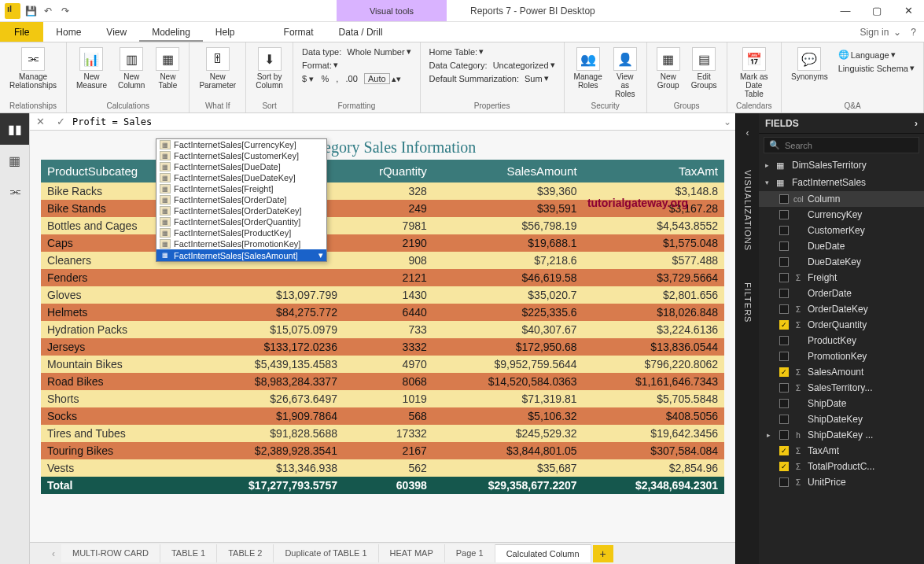 The image size is (924, 564). Describe the element at coordinates (889, 31) in the screenshot. I see `sign-in-link: Sign in ⌄ ?` at that location.